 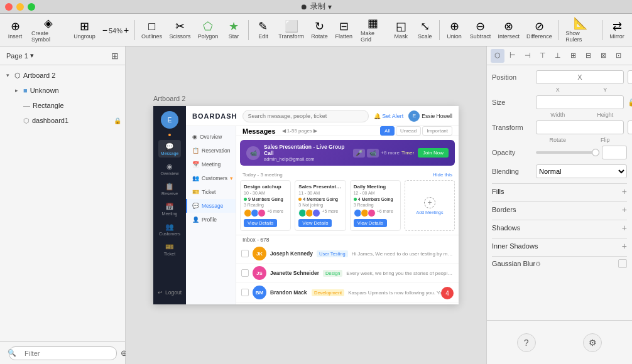 I want to click on bs-nav-li-overview: ◉Overview, so click(x=211, y=137).